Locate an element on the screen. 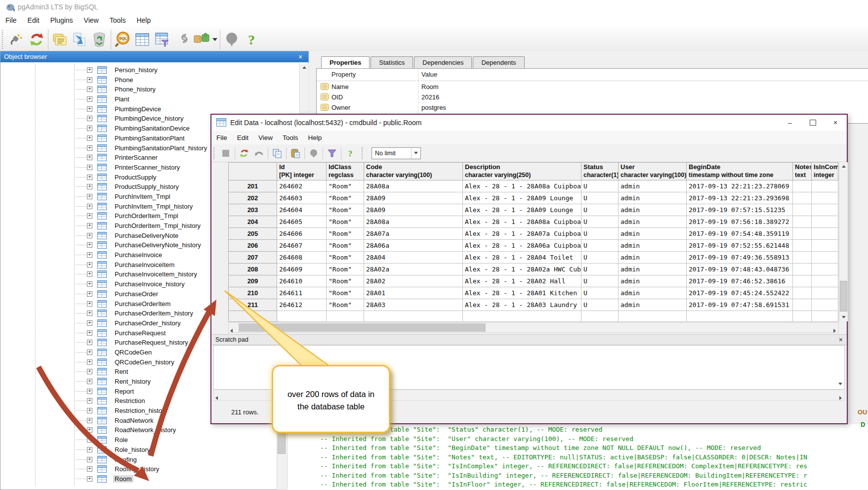 The height and width of the screenshot is (490, 868). scroll-down-icon is located at coordinates (840, 383).